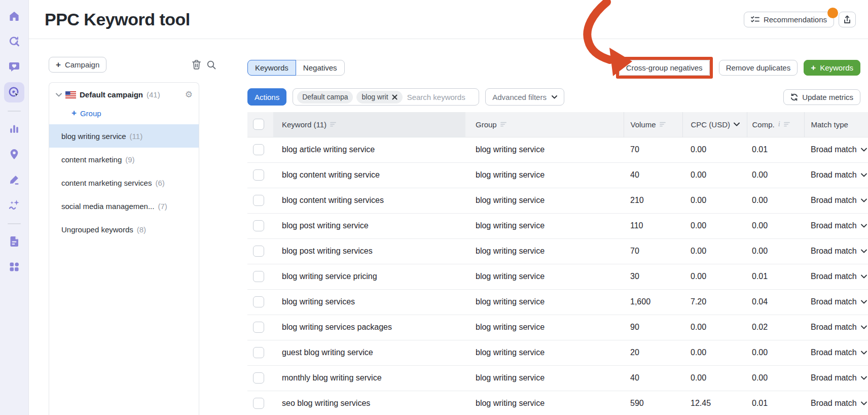  Describe the element at coordinates (653, 200) in the screenshot. I see `volume-cell: 210` at that location.